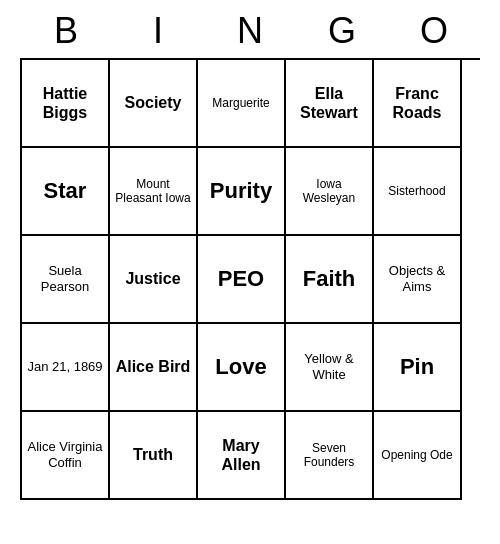 This screenshot has width=500, height=544. What do you see at coordinates (418, 280) in the screenshot?
I see `bingo-cell-14: Objects & Aims` at bounding box center [418, 280].